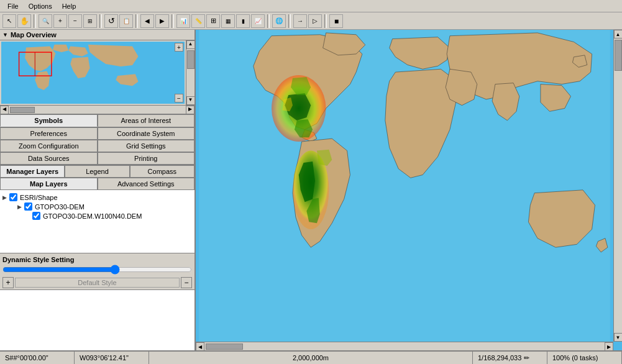 This screenshot has width=622, height=364. I want to click on overview-scroll-up-btn: ▲, so click(191, 45).